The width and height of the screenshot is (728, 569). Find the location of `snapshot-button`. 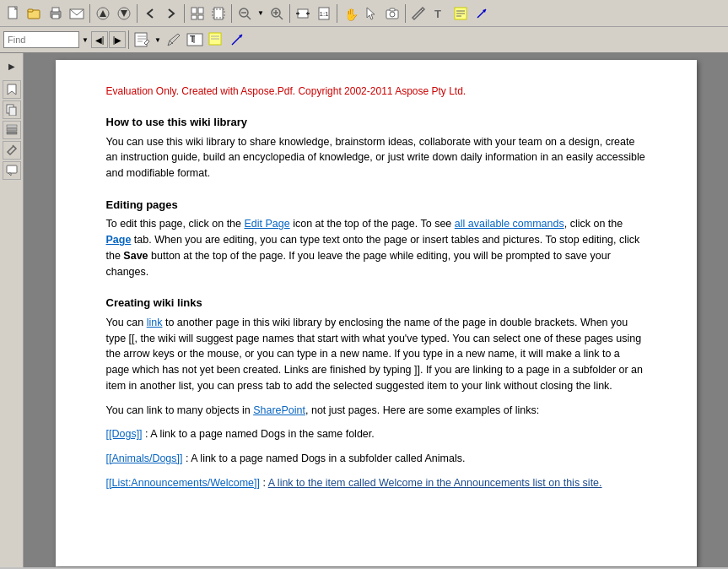

snapshot-button is located at coordinates (392, 14).